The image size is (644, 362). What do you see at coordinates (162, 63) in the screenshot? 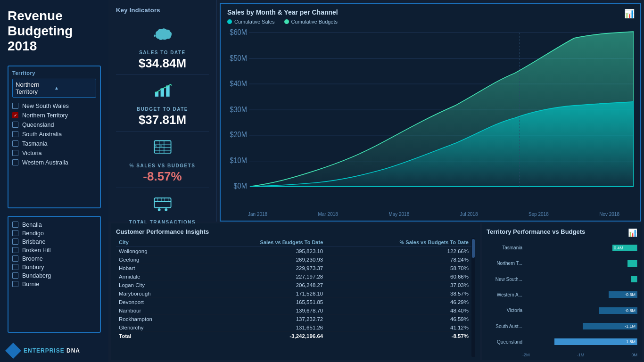
I see `sales-value: $34.84M` at bounding box center [162, 63].